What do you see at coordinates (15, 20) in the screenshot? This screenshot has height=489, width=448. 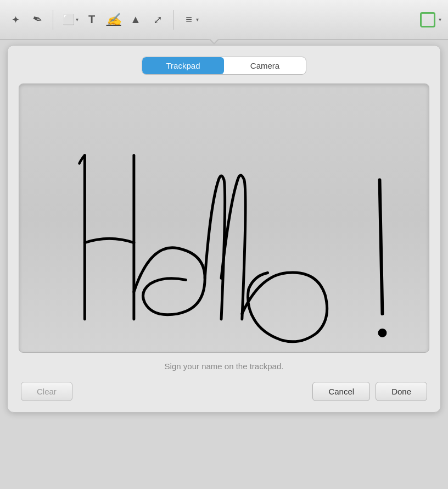 I see `magic-wand-icon: ✦` at bounding box center [15, 20].